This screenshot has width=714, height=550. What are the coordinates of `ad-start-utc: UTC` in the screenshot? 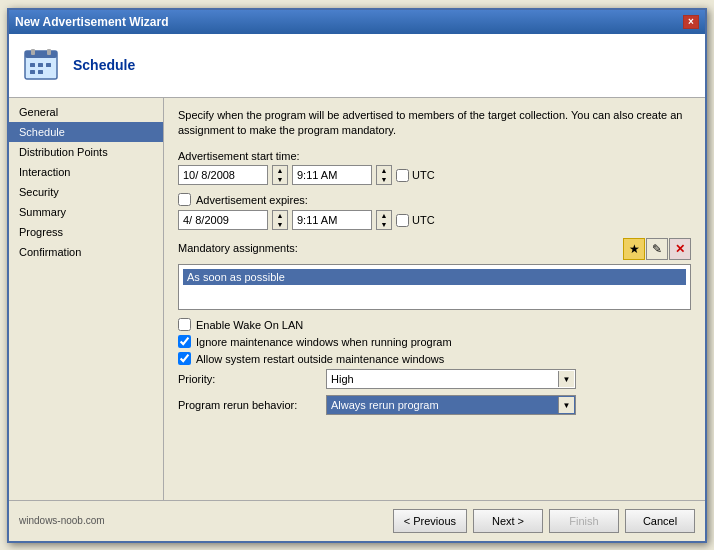 It's located at (416, 176).